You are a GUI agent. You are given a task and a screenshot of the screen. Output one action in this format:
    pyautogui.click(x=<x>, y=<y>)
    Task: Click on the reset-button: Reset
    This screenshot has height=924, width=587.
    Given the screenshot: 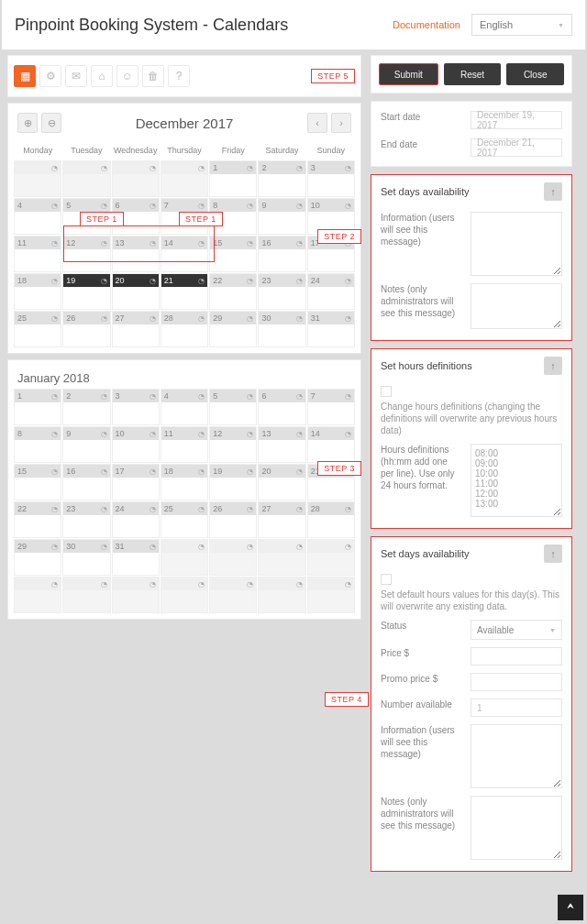 What is the action you would take?
    pyautogui.click(x=473, y=74)
    